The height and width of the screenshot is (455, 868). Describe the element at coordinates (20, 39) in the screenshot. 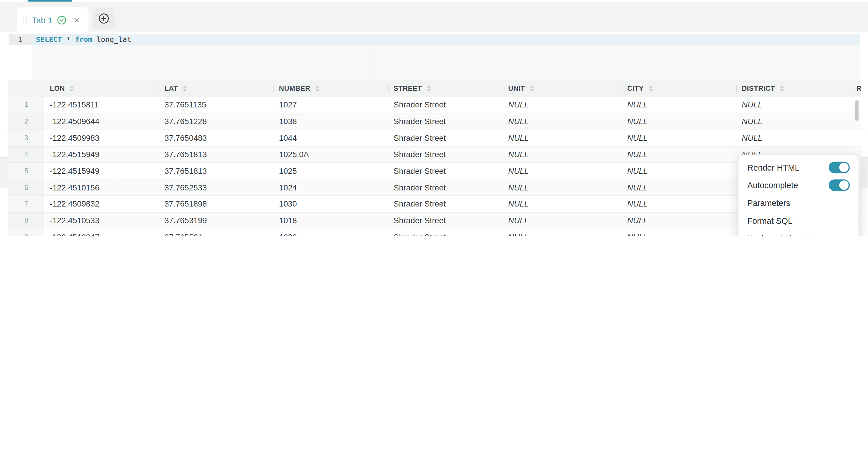

I see `line-number: 1` at that location.